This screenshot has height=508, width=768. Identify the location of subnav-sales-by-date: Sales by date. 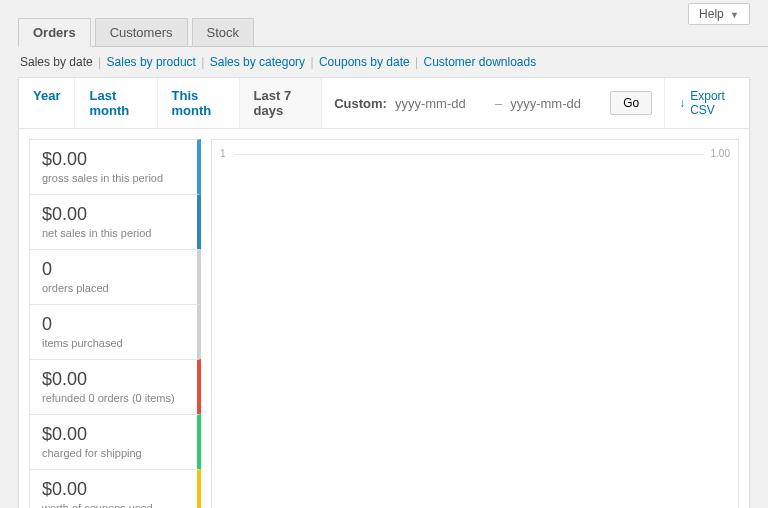
(56, 62).